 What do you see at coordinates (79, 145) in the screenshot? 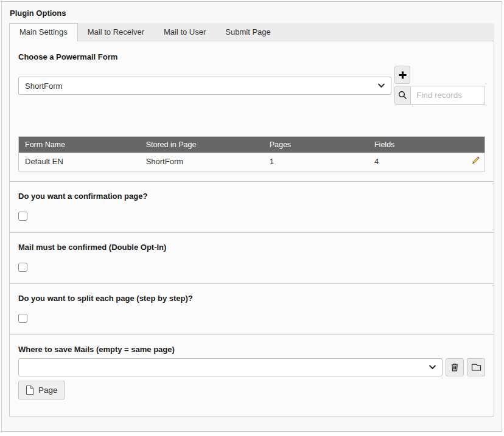
I see `col-header-form-name: Form Name` at bounding box center [79, 145].